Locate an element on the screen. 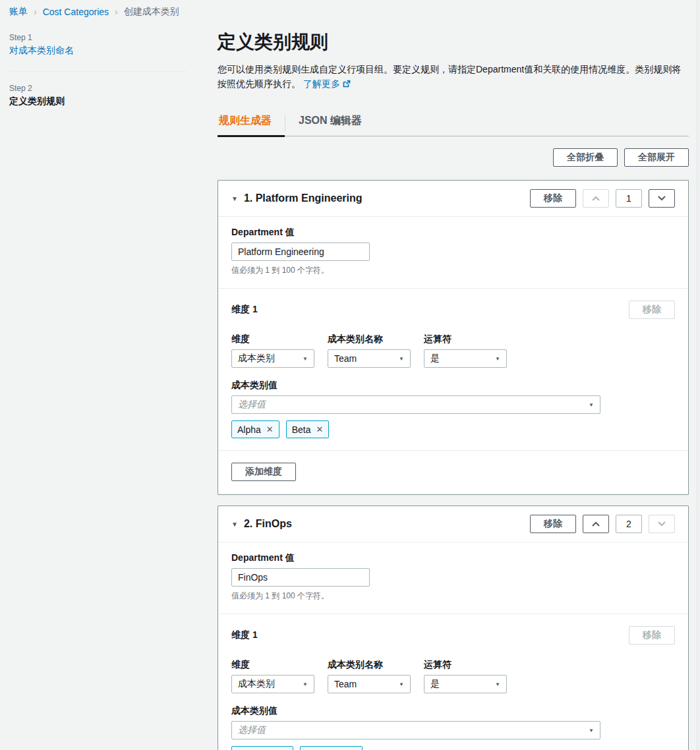  breadcrumb-current: 创建成本类别 is located at coordinates (152, 12).